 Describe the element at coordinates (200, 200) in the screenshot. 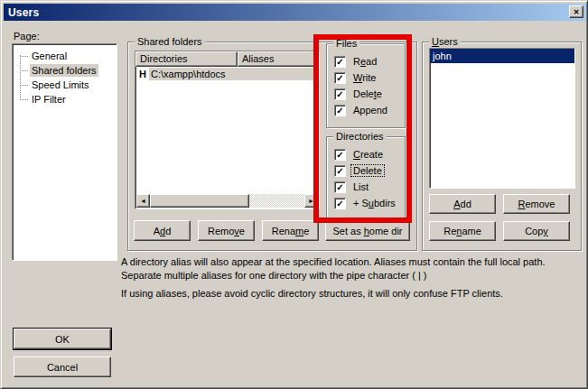

I see `scrollbar-thumb` at that location.